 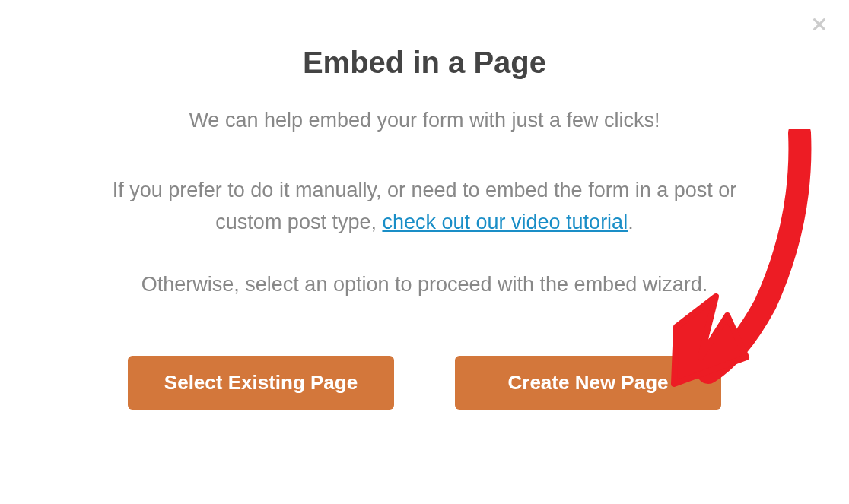 I want to click on button-row: Select Existing Page Create New Page, so click(x=424, y=383).